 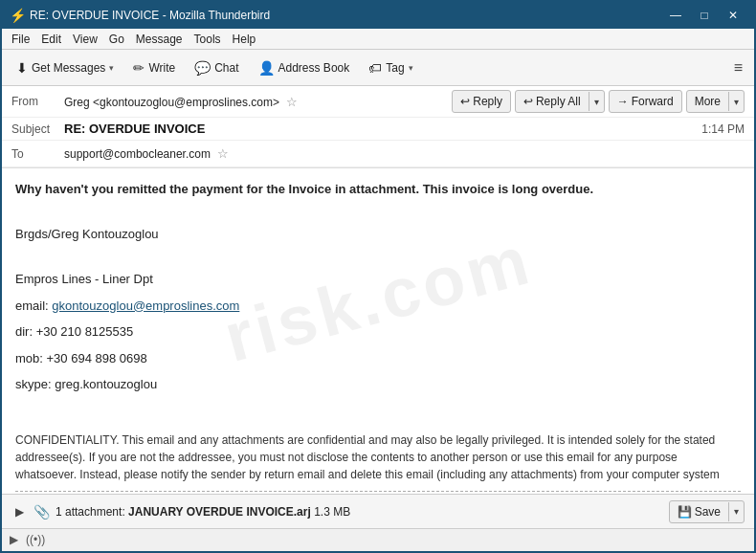 I want to click on get-messages-dropdown-arrow: ▾, so click(x=111, y=68).